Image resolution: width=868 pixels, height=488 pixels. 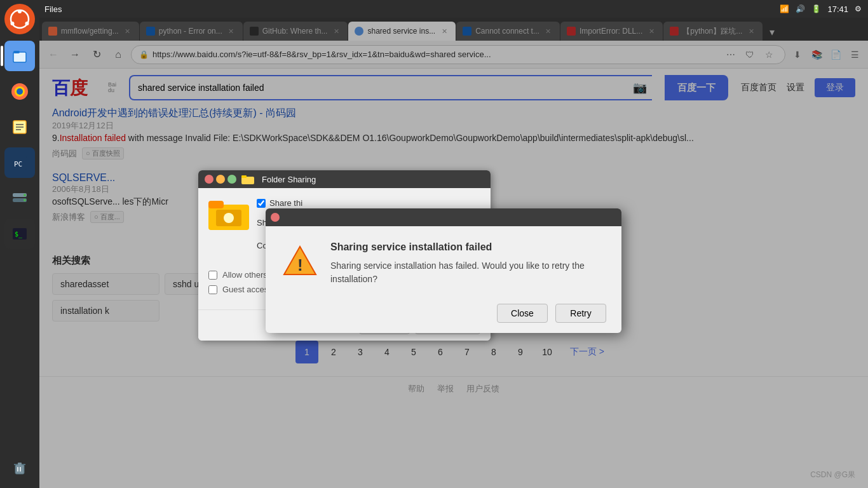 What do you see at coordinates (285, 203) in the screenshot?
I see `share-this-label: Share thi` at bounding box center [285, 203].